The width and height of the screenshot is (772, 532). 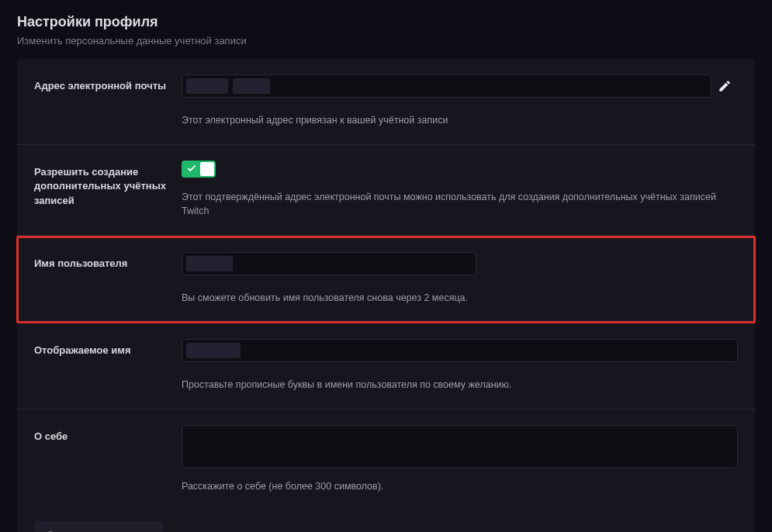 What do you see at coordinates (329, 298) in the screenshot?
I see `help-username: Вы сможете обновить имя пользователя сно…` at bounding box center [329, 298].